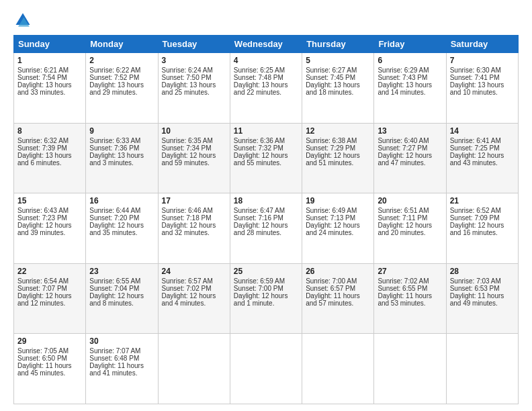  I want to click on cell-line: Sunset: 7:45 PM, so click(338, 78).